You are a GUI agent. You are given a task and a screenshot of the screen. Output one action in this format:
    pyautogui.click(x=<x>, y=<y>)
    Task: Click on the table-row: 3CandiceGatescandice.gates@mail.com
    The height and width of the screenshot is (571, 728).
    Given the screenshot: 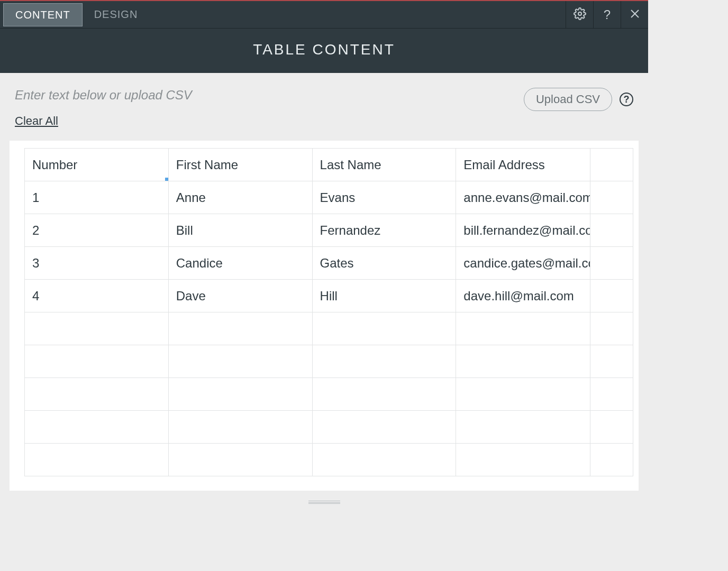 What is the action you would take?
    pyautogui.click(x=329, y=263)
    